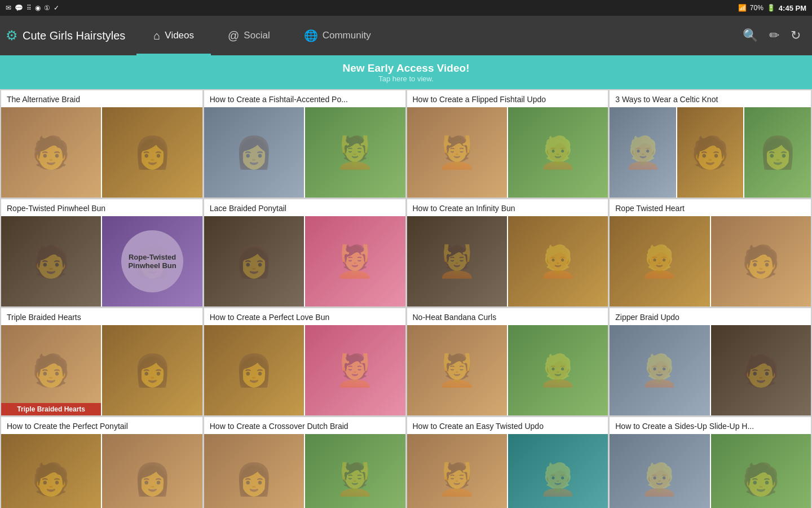 This screenshot has height=508, width=812. Describe the element at coordinates (710, 144) in the screenshot. I see `video-card: 3 Ways to Wear a Celtic Knot👱🧑👩` at that location.